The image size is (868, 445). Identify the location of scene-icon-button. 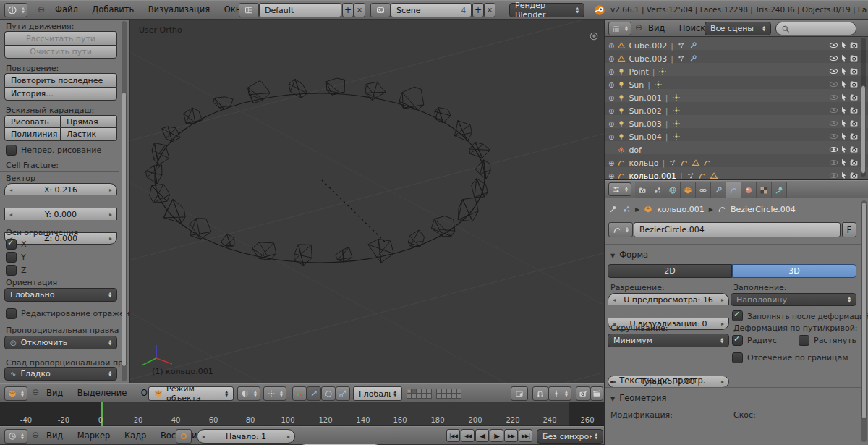
(380, 10).